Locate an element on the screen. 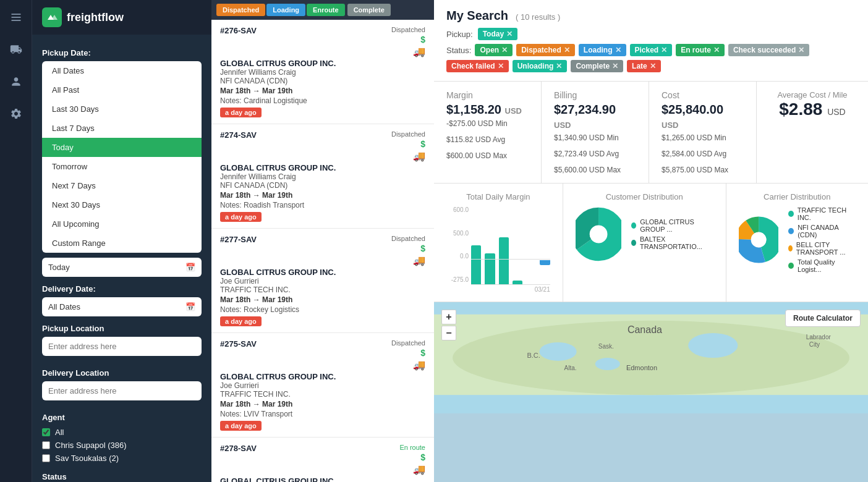 Image resolution: width=868 pixels, height=482 pixels. date-option-all-dates: All Dates is located at coordinates (122, 70).